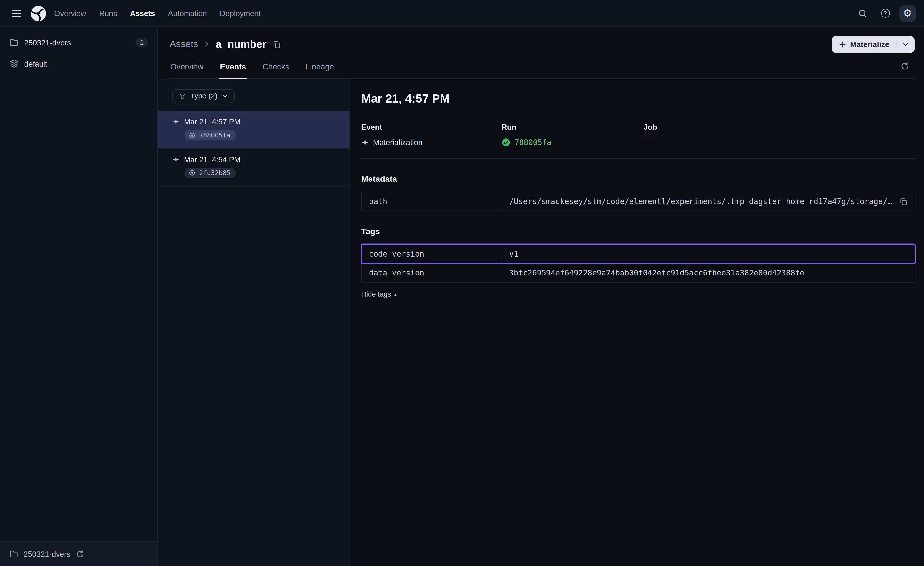 The image size is (924, 566). I want to click on tab-overview: Overview, so click(187, 68).